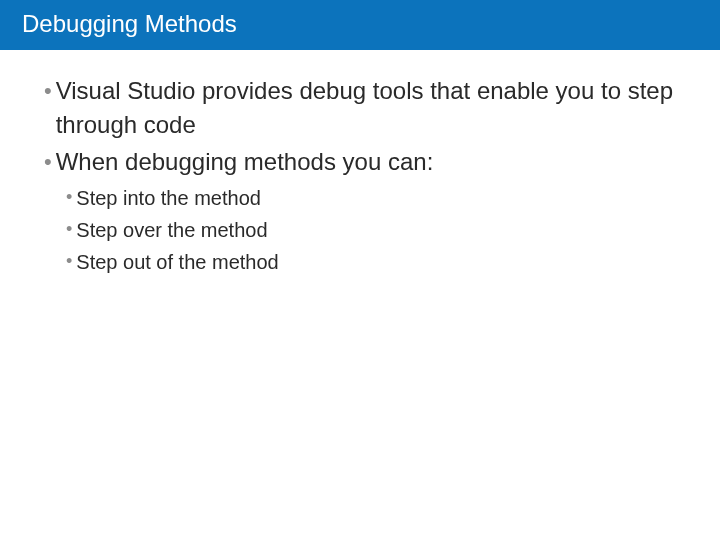 The width and height of the screenshot is (720, 540). What do you see at coordinates (366, 108) in the screenshot?
I see `bullet-text: Visual Studio provides debug tools that …` at bounding box center [366, 108].